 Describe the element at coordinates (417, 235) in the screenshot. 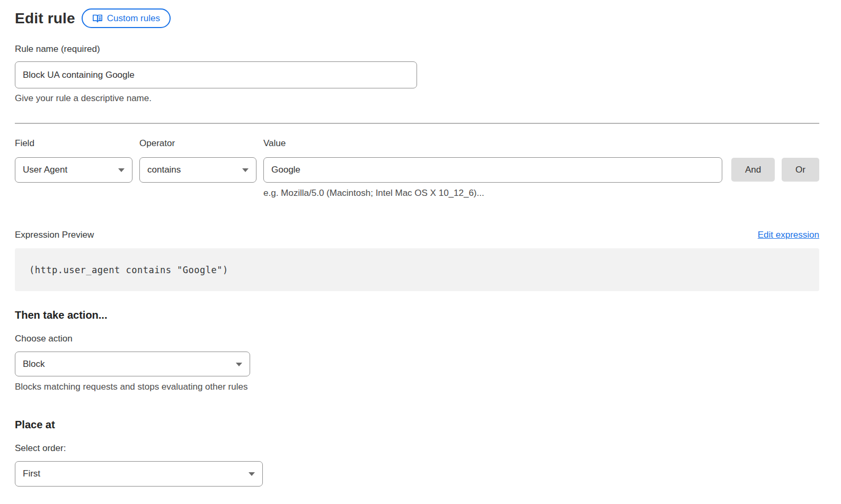

I see `expression-header: Expression Preview Edit expression` at that location.